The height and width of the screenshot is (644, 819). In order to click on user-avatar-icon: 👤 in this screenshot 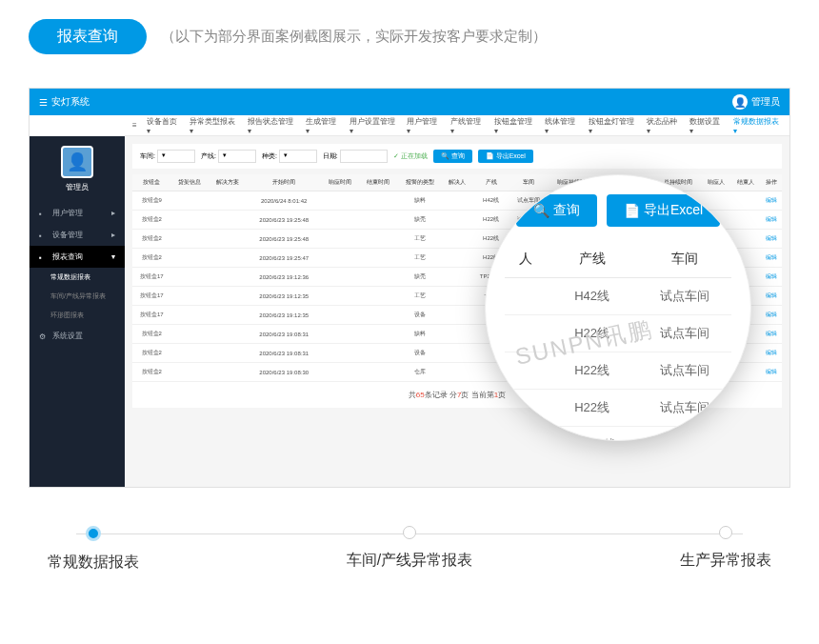, I will do `click(740, 102)`.